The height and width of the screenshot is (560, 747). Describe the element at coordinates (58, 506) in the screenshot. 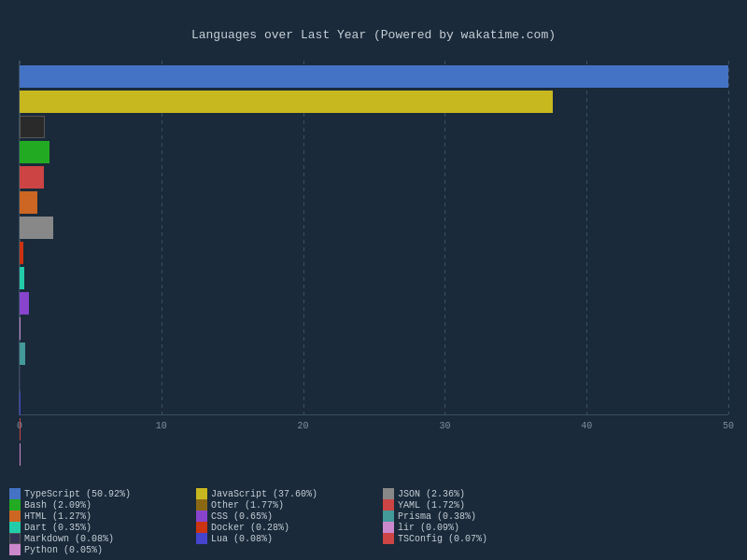

I see `legend-label-bash: Bash (2.09%)` at that location.